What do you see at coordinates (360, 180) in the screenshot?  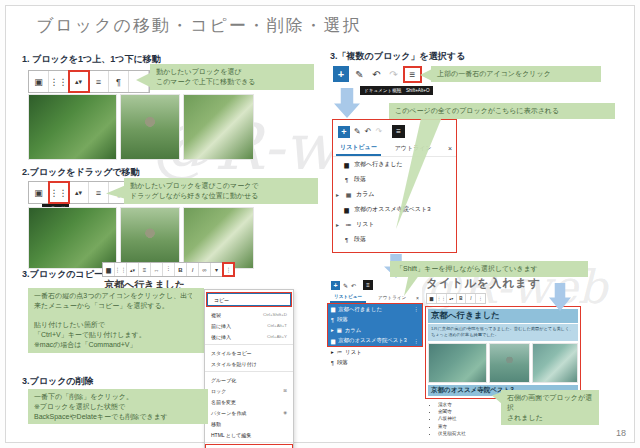 I see `list-item-label: 段落` at bounding box center [360, 180].